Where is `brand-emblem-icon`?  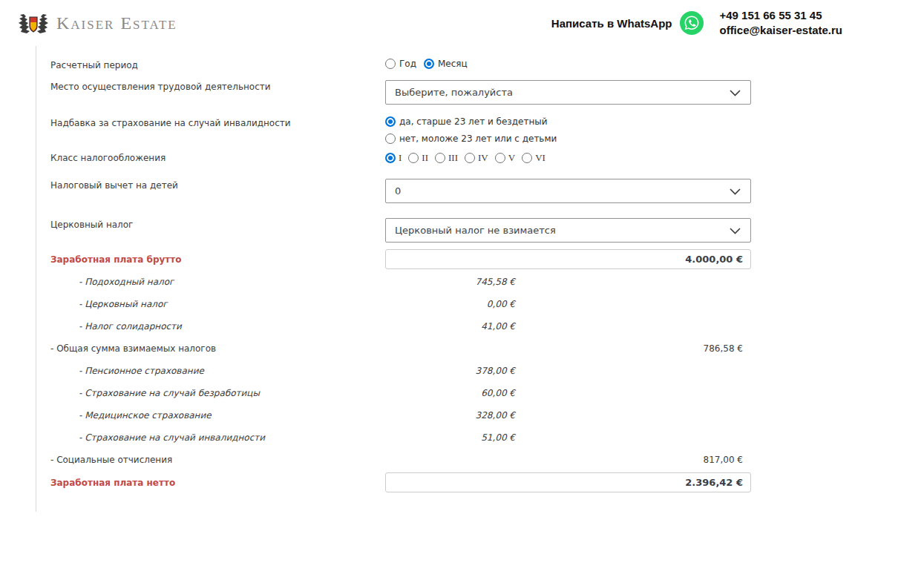 brand-emblem-icon is located at coordinates (33, 23).